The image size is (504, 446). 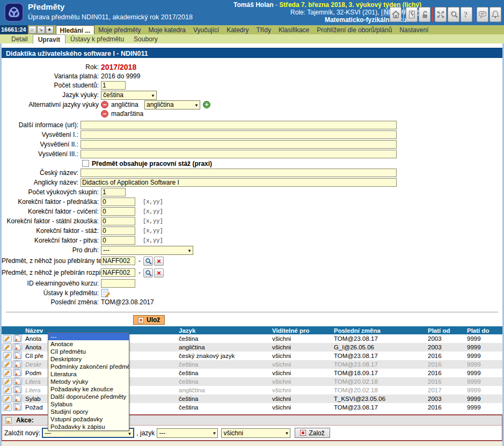 I want to click on anglicky-nazev-label: Anglicky název:, so click(x=41, y=182).